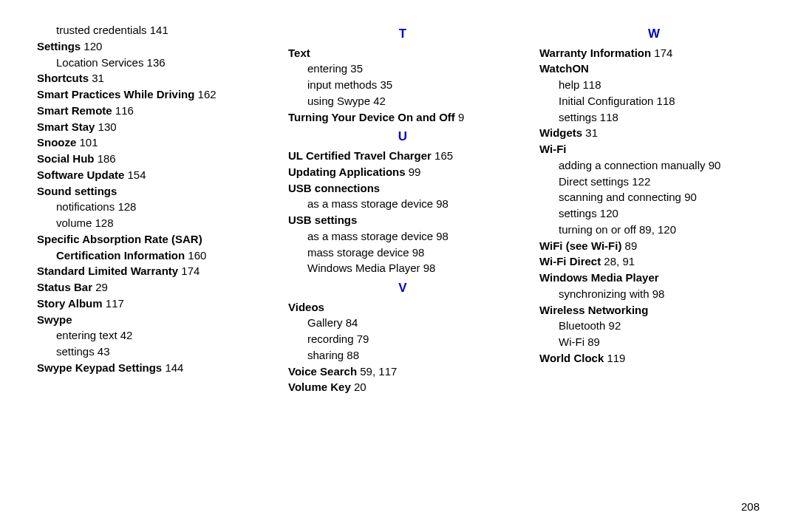 This screenshot has height=532, width=798. Describe the element at coordinates (654, 149) in the screenshot. I see `index-topic: Wi-Fi` at that location.